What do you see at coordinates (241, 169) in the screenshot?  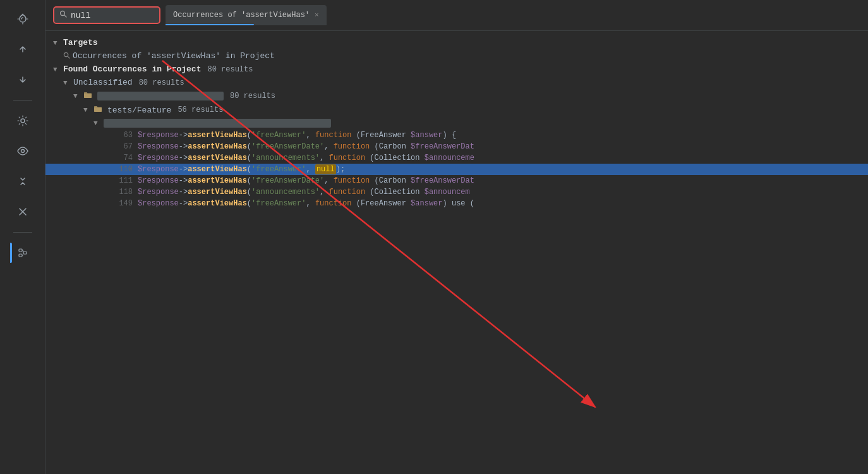 I see `code-110: $response->assertViewHas('freeAnswer', n…` at bounding box center [241, 169].